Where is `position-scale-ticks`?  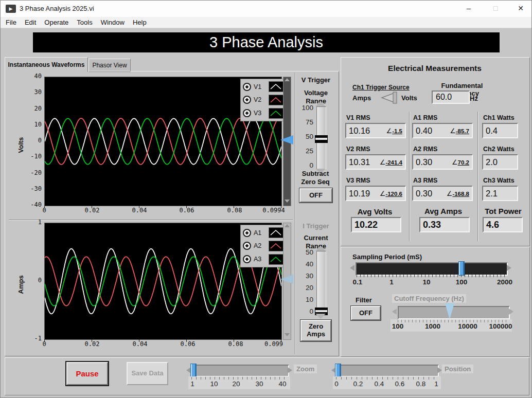
position-scale-ticks is located at coordinates (386, 378).